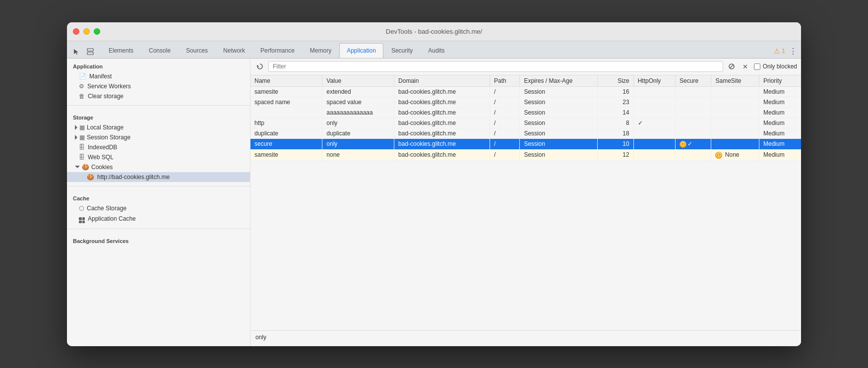 The width and height of the screenshot is (868, 368). I want to click on tab-network: Network, so click(234, 51).